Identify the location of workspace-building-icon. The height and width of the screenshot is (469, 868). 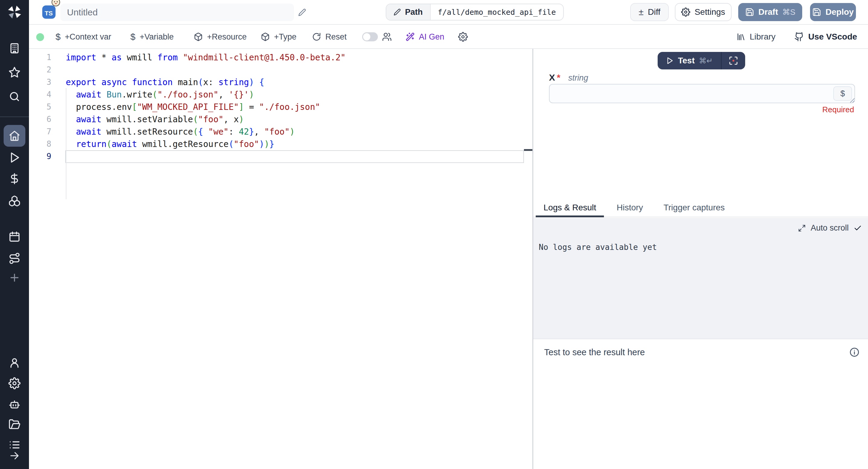
(14, 48).